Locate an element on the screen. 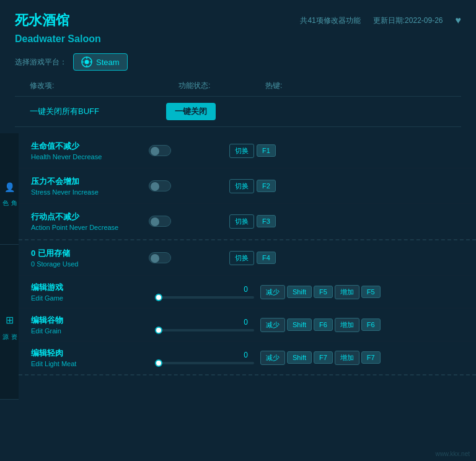 Image resolution: width=476 pixels, height=461 pixels. one-key-button: 一键关闭 is located at coordinates (191, 112).